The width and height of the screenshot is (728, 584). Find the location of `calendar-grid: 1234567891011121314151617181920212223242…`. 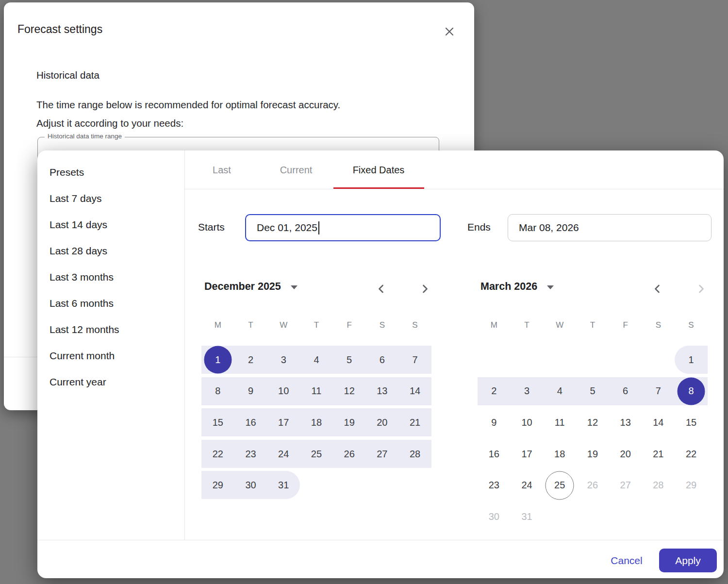

calendar-grid: 1234567891011121314151617181920212223242… is located at coordinates (317, 422).